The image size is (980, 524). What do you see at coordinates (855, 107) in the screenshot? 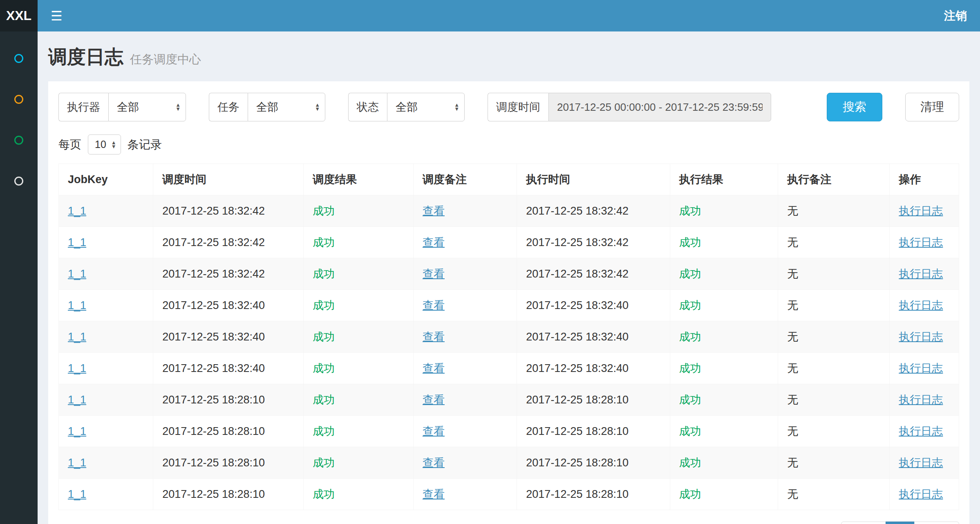
I see `search-button: 搜索` at bounding box center [855, 107].